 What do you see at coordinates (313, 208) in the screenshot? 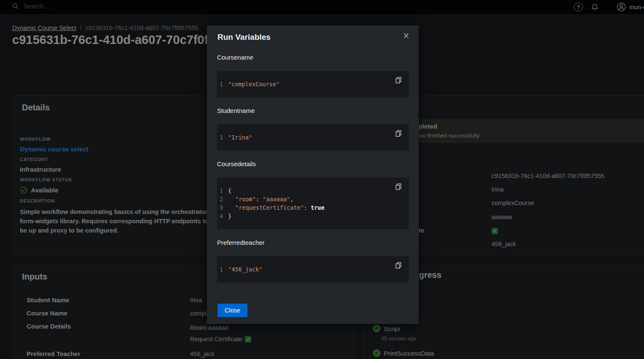
I see `code-line: 3"requestCertificate": true` at bounding box center [313, 208].